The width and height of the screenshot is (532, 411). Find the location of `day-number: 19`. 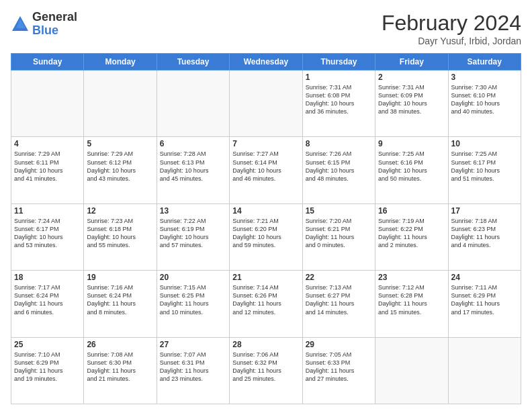

day-number: 19 is located at coordinates (120, 277).